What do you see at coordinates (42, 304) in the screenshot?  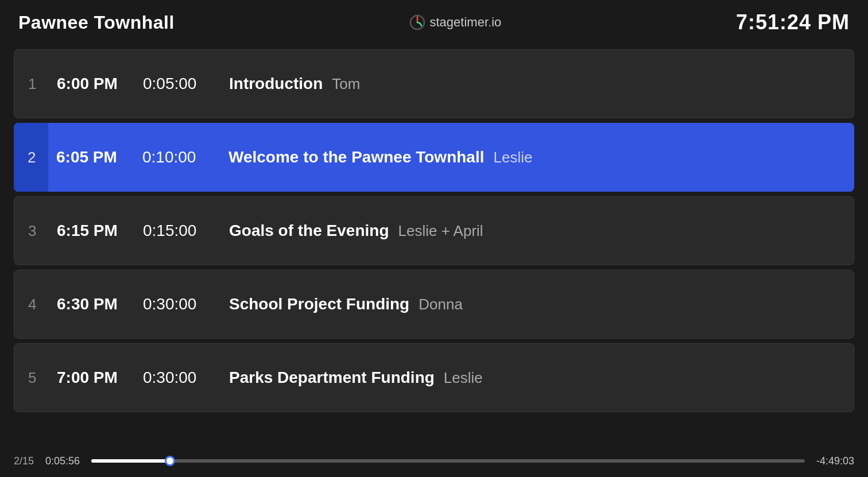 I see `item-number: 4` at bounding box center [42, 304].